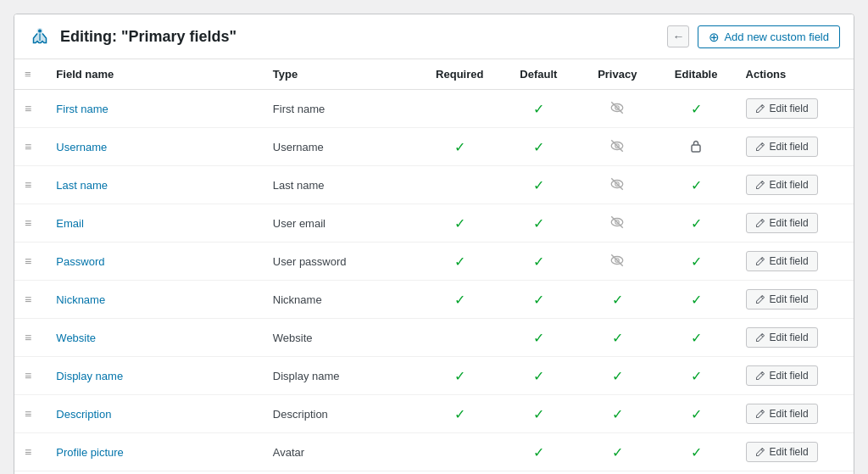 Image resolution: width=868 pixels, height=474 pixels. I want to click on table-row: ≡Profile pictureAvatar✓✓✓ Edit field, so click(434, 453).